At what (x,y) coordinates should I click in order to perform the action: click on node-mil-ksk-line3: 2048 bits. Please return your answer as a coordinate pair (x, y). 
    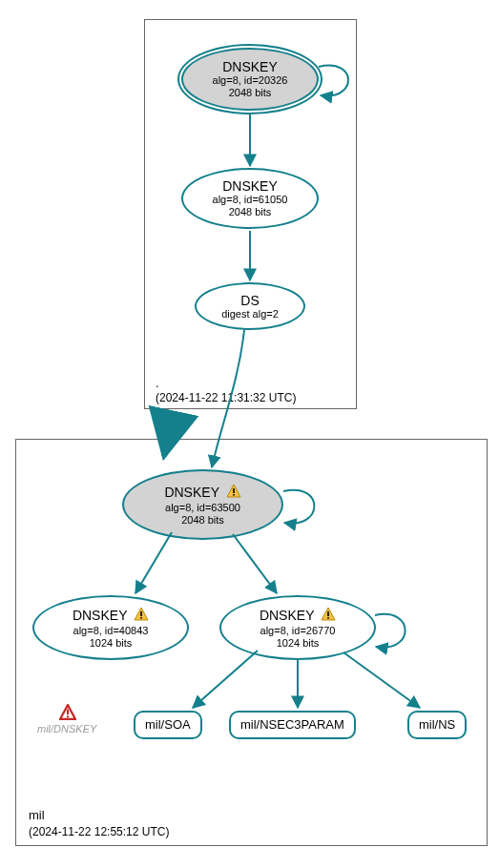
    Looking at the image, I should click on (202, 521).